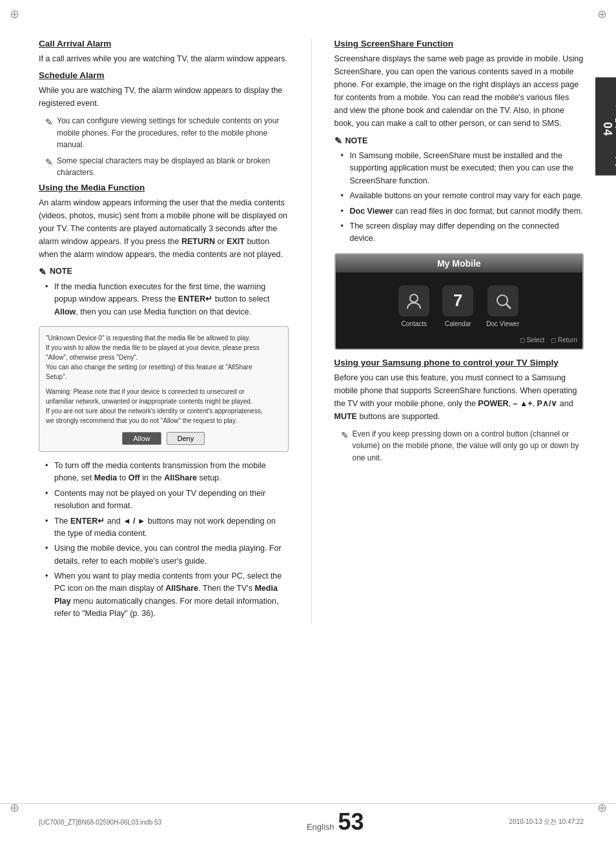 This screenshot has height=853, width=616. Describe the element at coordinates (414, 306) in the screenshot. I see `contacts-icon-item: Contacts` at that location.